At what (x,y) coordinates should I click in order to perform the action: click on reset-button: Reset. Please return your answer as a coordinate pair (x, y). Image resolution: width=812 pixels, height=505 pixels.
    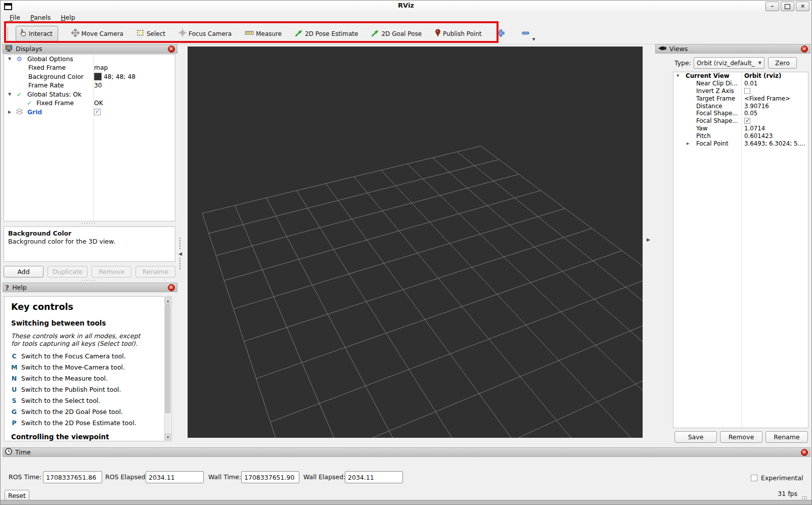
    Looking at the image, I should click on (17, 495).